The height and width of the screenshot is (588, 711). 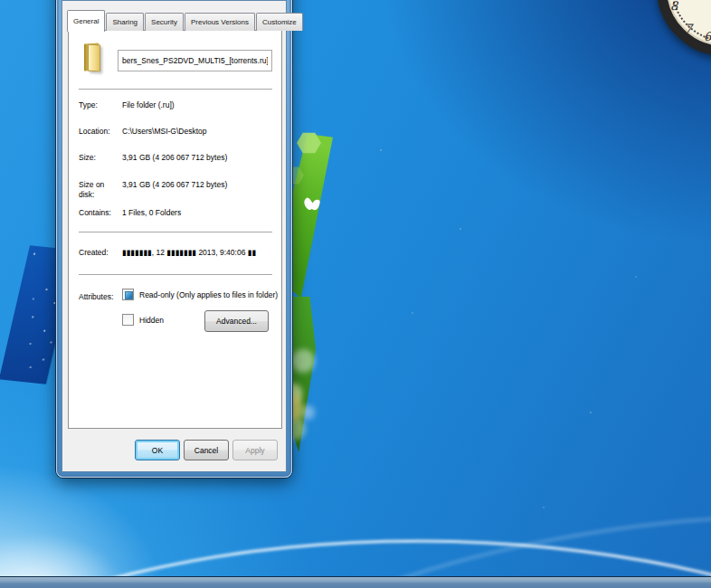 What do you see at coordinates (313, 204) in the screenshot?
I see `butterfly-icon` at bounding box center [313, 204].